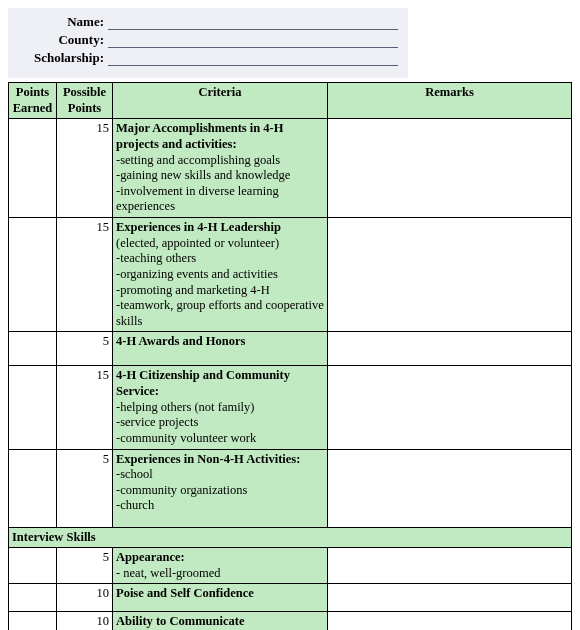 The width and height of the screenshot is (580, 630). I want to click on criteria-cell: Experiences in 4-H Leadership (elected, …, so click(220, 275).